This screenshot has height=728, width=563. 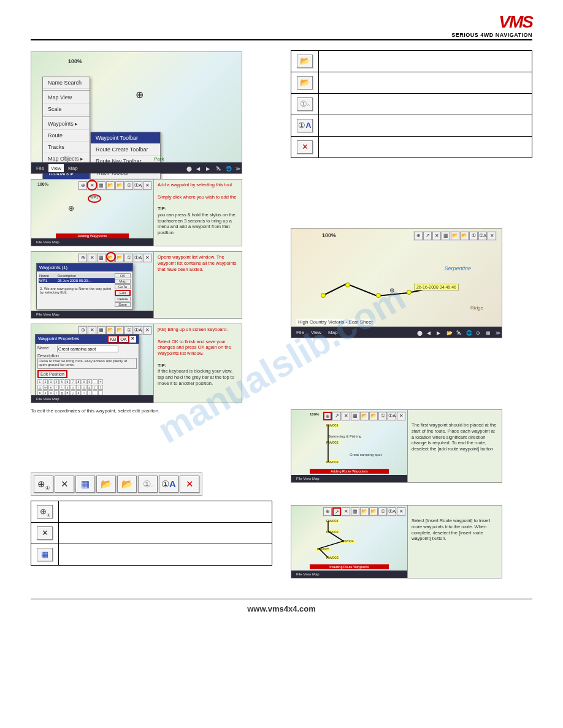 What do you see at coordinates (66, 147) in the screenshot?
I see `menu-tracks: Tracks` at bounding box center [66, 147].